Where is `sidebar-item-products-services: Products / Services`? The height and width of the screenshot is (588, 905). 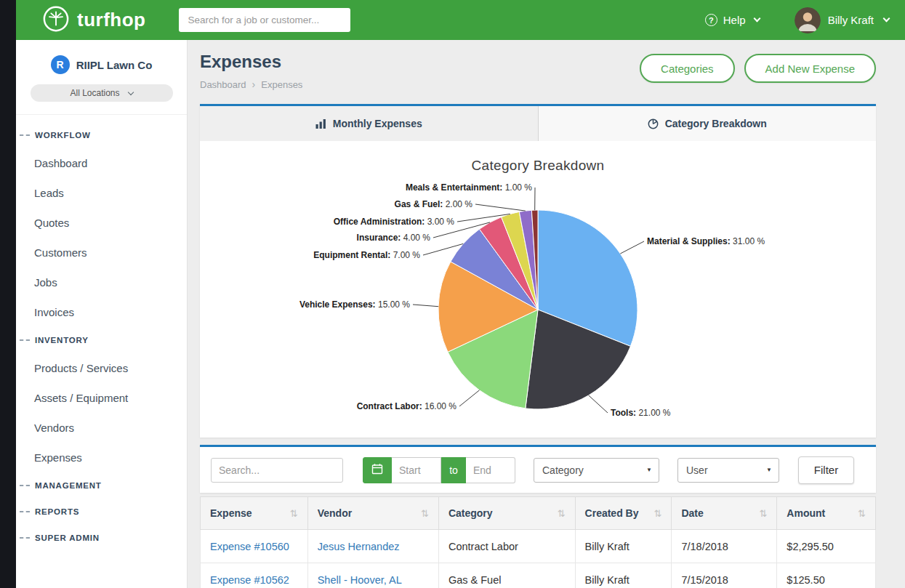
sidebar-item-products-services: Products / Services is located at coordinates (102, 368).